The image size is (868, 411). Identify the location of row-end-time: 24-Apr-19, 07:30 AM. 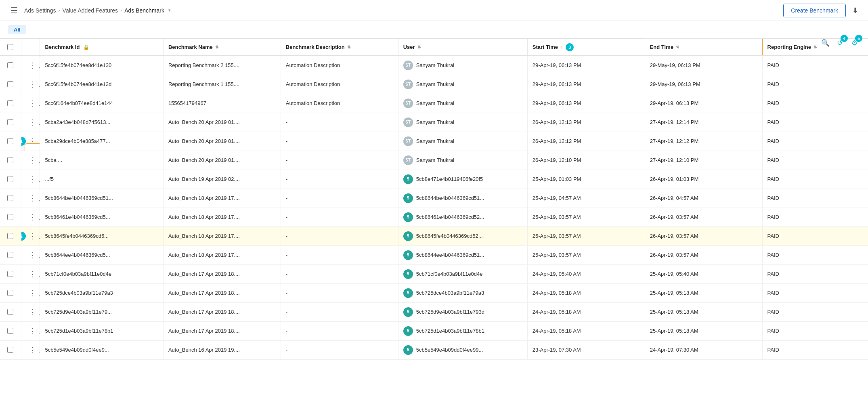
(703, 350).